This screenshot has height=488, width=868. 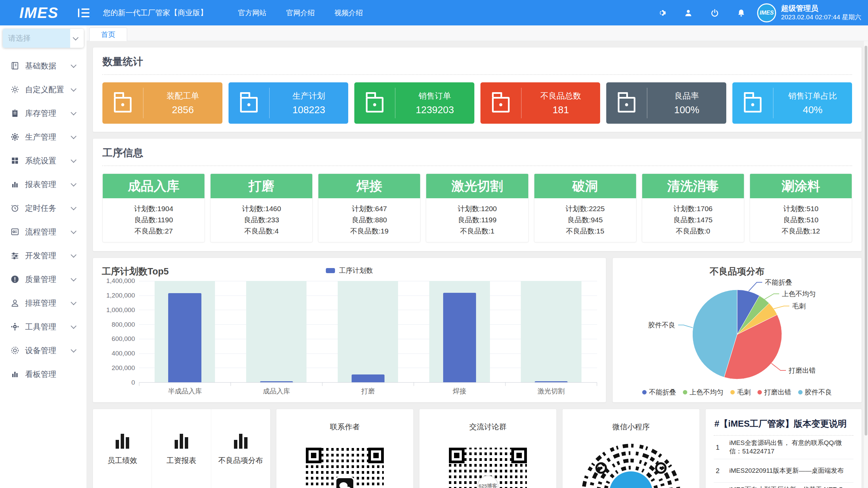 What do you see at coordinates (162, 103) in the screenshot?
I see `stat-card-assembly-orders: 装配工单2856` at bounding box center [162, 103].